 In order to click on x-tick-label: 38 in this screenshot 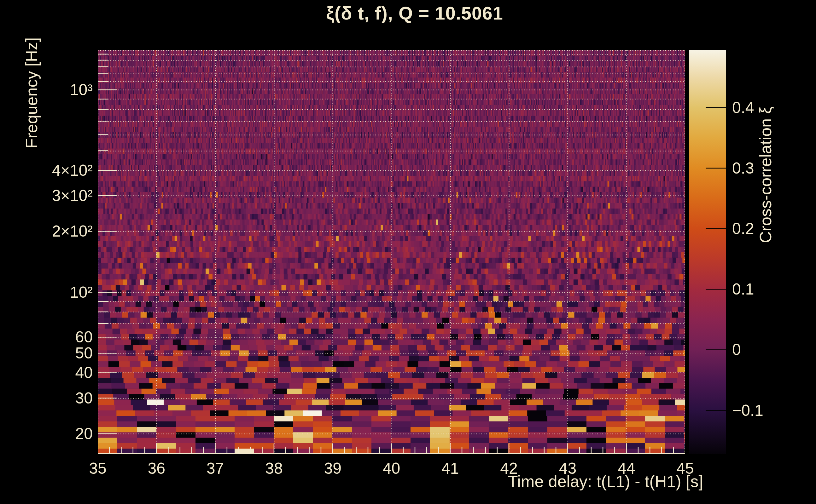, I will do `click(274, 469)`.